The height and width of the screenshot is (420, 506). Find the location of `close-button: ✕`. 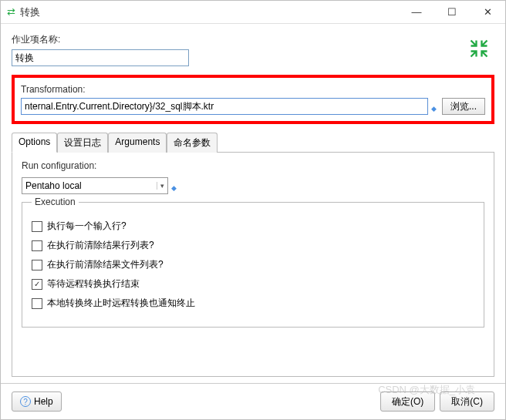

close-button: ✕ is located at coordinates (487, 12).